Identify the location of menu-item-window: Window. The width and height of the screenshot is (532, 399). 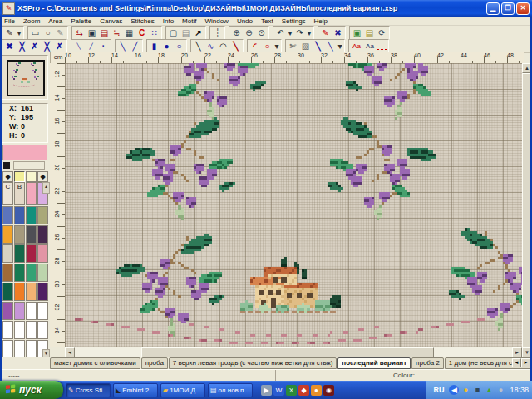
(216, 22).